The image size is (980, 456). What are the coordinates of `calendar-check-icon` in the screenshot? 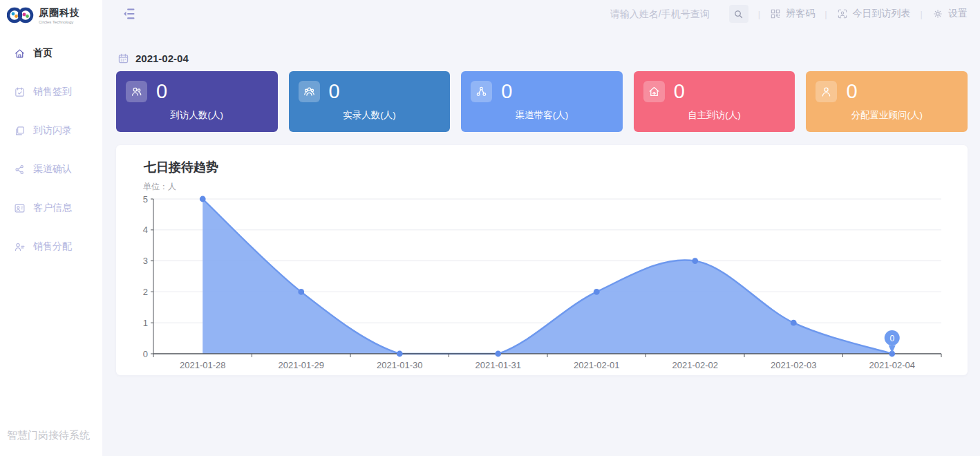 It's located at (19, 93).